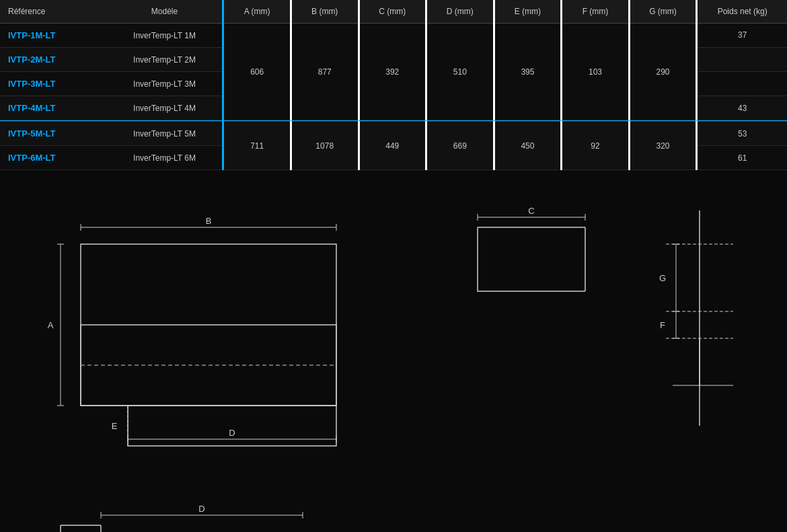  Describe the element at coordinates (209, 221) in the screenshot. I see `svg-text: B` at that location.